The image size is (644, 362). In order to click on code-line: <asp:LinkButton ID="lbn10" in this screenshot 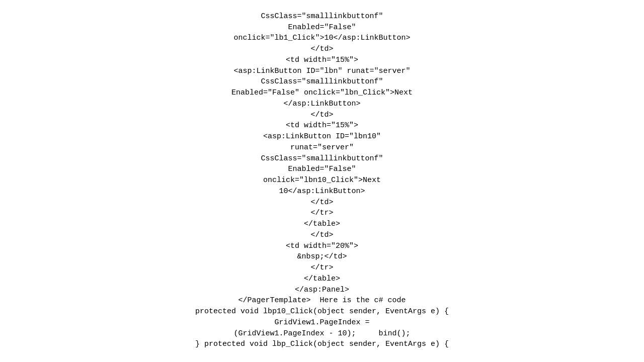, I will do `click(322, 137)`.